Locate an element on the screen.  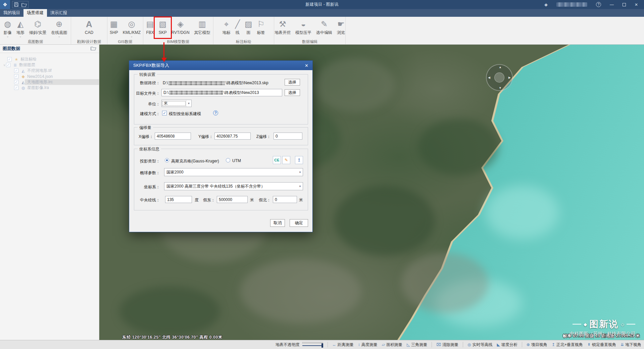
ribbon-item-line: ╱ 线 is located at coordinates (237, 27).